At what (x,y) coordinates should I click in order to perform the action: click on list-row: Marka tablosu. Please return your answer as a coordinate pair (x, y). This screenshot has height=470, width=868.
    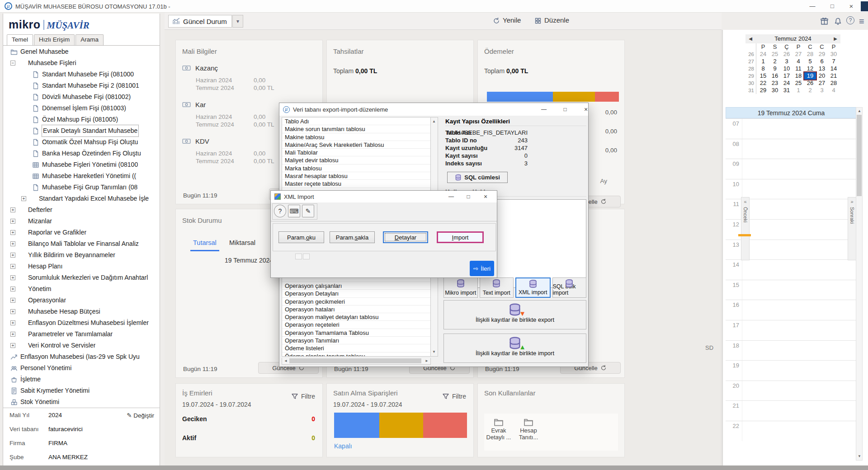
    Looking at the image, I should click on (356, 168).